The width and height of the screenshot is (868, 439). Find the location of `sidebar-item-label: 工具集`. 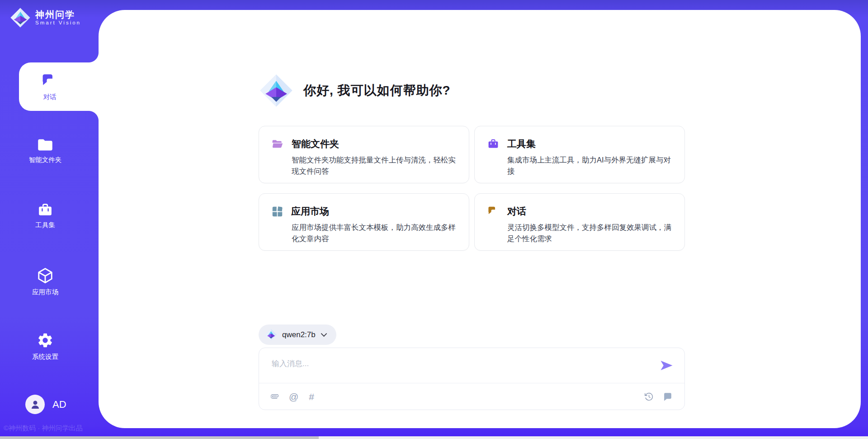

sidebar-item-label: 工具集 is located at coordinates (45, 225).